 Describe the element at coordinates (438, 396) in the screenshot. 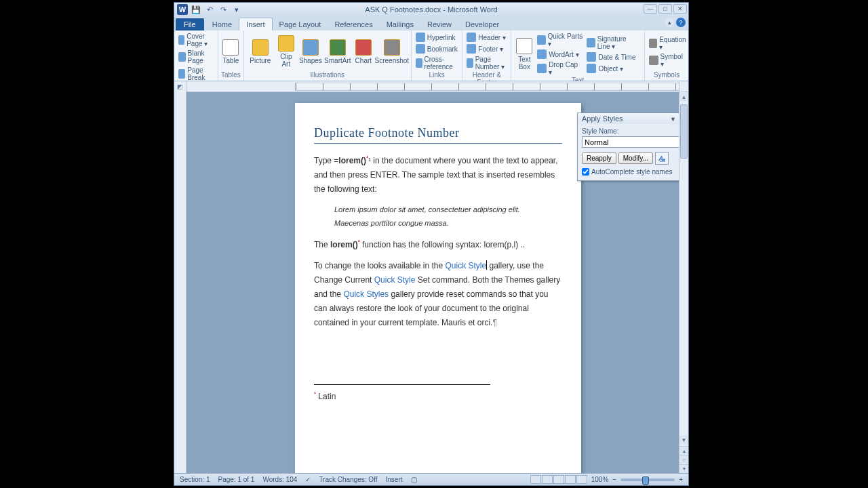

I see `footnote: ¹ Latin` at that location.